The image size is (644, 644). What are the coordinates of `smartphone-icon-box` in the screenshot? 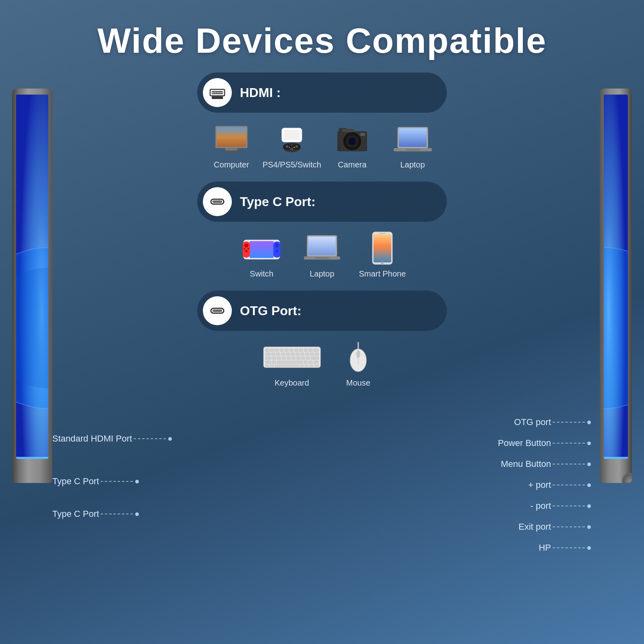 It's located at (382, 248).